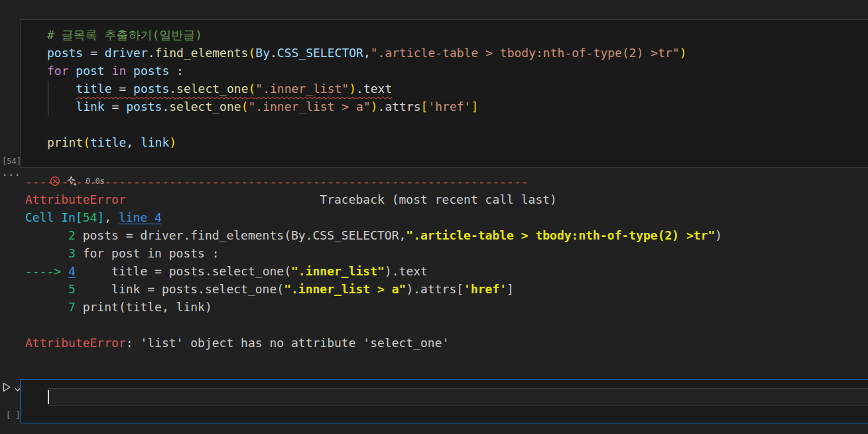 The height and width of the screenshot is (434, 868). I want to click on output-line: ----------------------------------------…, so click(447, 182).